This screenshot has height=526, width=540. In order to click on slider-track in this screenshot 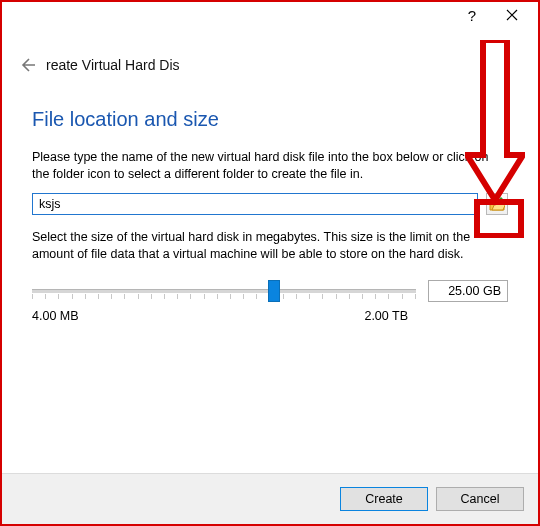, I will do `click(224, 291)`.